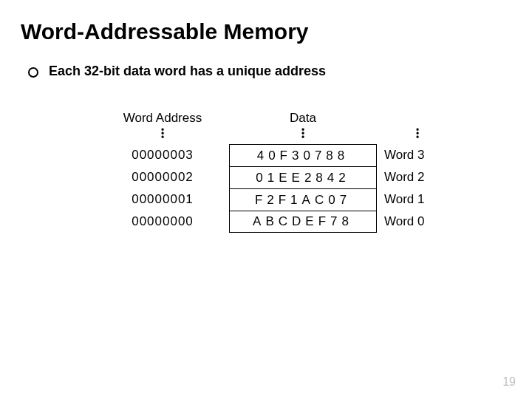  Describe the element at coordinates (417, 155) in the screenshot. I see `word-label: Word 3` at that location.